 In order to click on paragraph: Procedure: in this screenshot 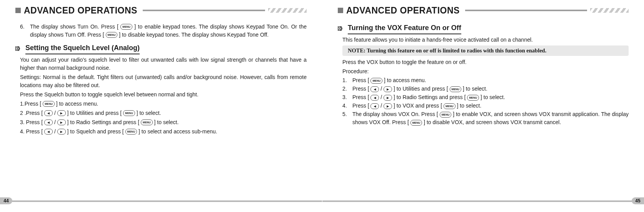, I will do `click(486, 72)`.